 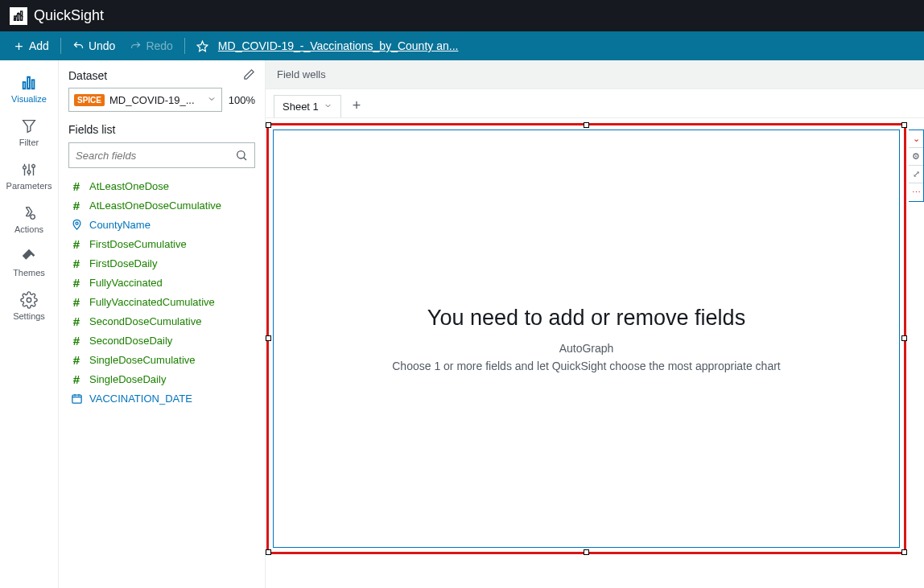 I want to click on main-toolbar: Add Undo Redo MD_COVID-19_-_Vaccinations…, so click(x=462, y=46).